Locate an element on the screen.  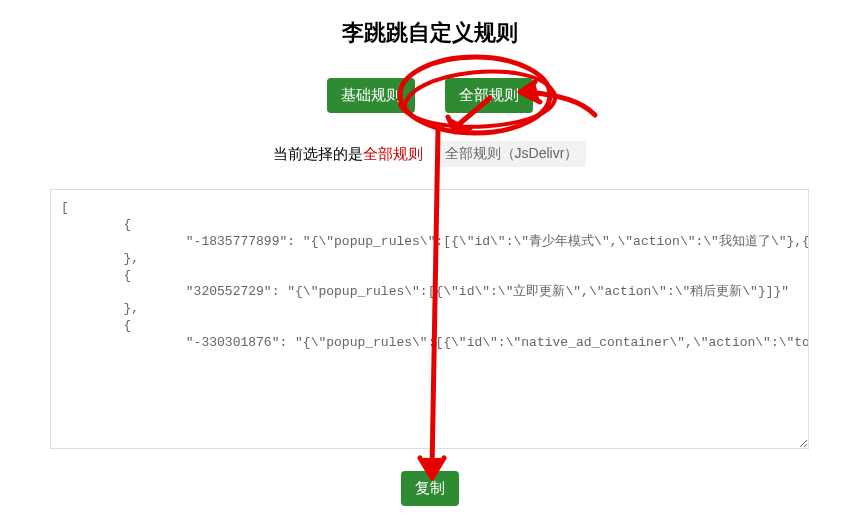
page-title: 李跳跳自定义规则 is located at coordinates (430, 33).